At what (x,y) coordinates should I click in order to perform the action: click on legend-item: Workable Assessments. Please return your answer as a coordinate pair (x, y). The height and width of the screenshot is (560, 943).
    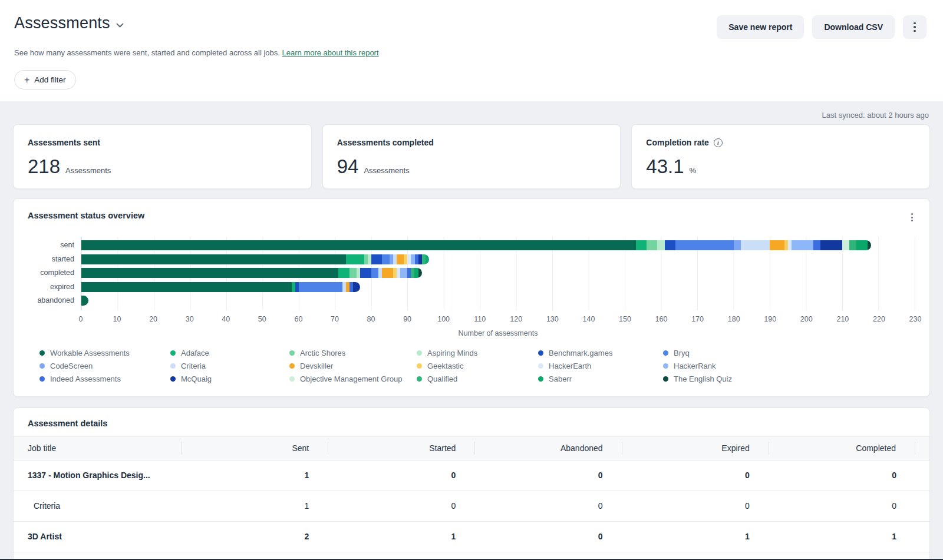
    Looking at the image, I should click on (105, 353).